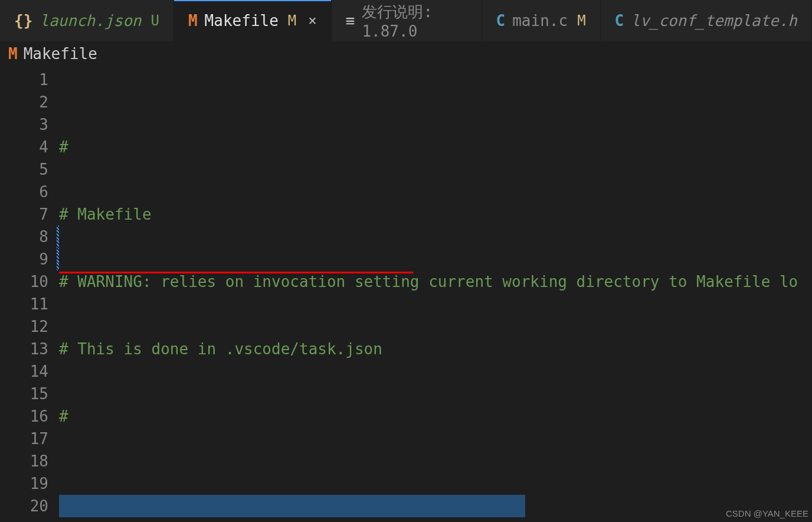 The image size is (812, 522). Describe the element at coordinates (292, 506) in the screenshot. I see `selection-highlight` at that location.